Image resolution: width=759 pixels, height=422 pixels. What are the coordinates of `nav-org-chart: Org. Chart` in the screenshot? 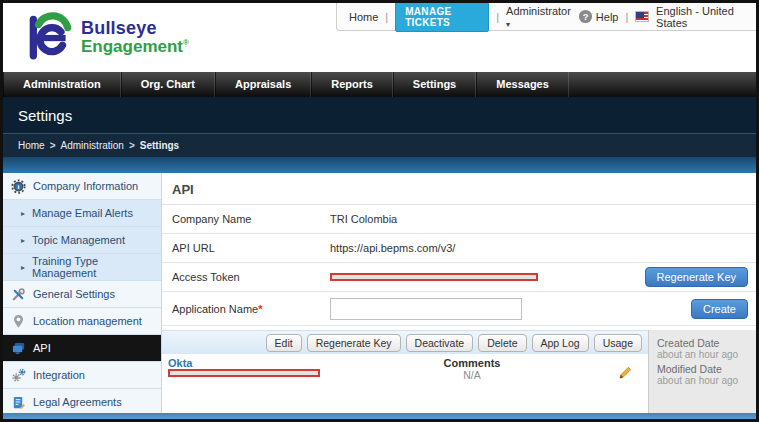 It's located at (168, 84).